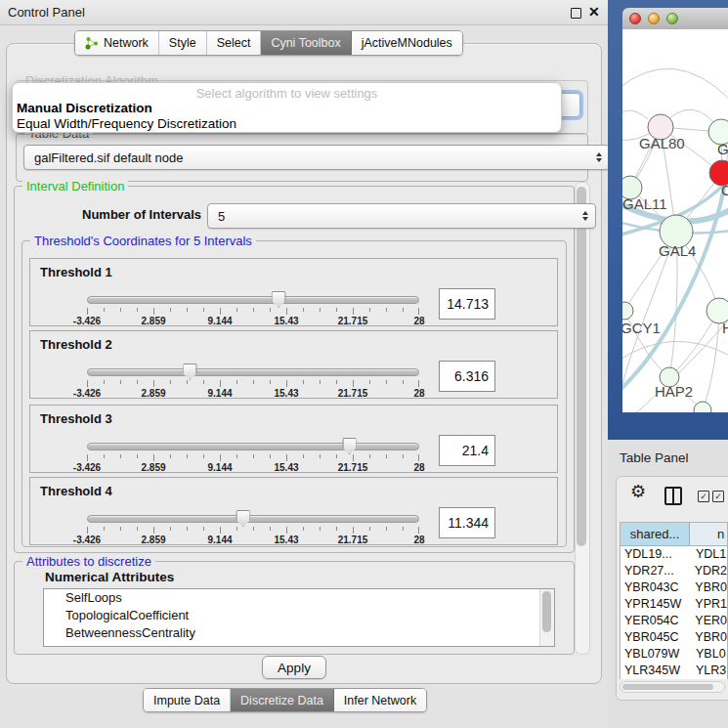  Describe the element at coordinates (547, 618) in the screenshot. I see `list-vertical-scrollbar` at that location.